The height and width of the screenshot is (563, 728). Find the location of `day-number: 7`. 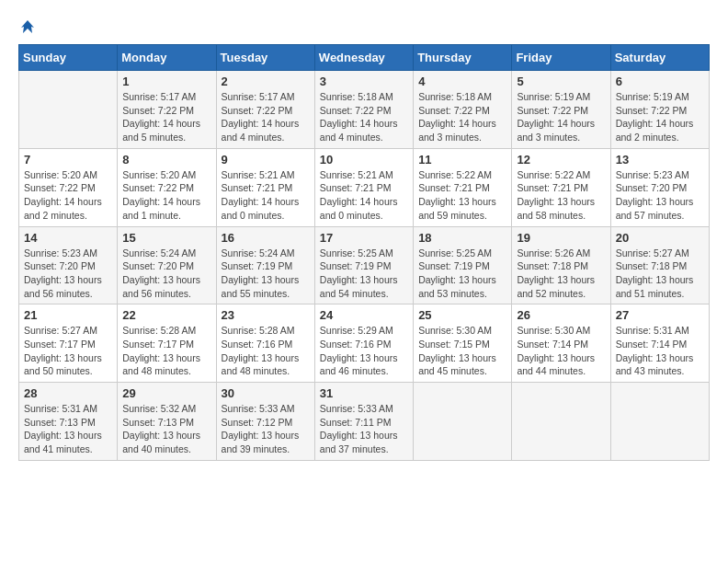

day-number: 7 is located at coordinates (68, 160).